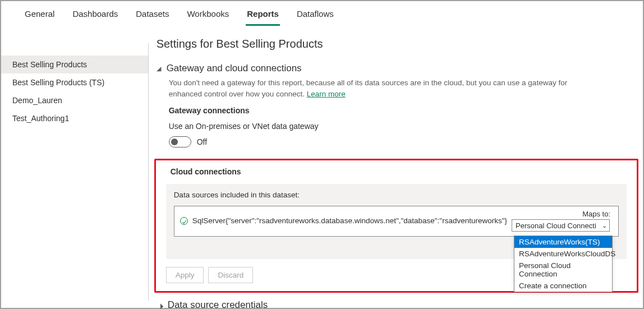 This screenshot has height=309, width=644. Describe the element at coordinates (75, 118) in the screenshot. I see `sidebar-item-test-authoring1: Test_Authoring1` at that location.